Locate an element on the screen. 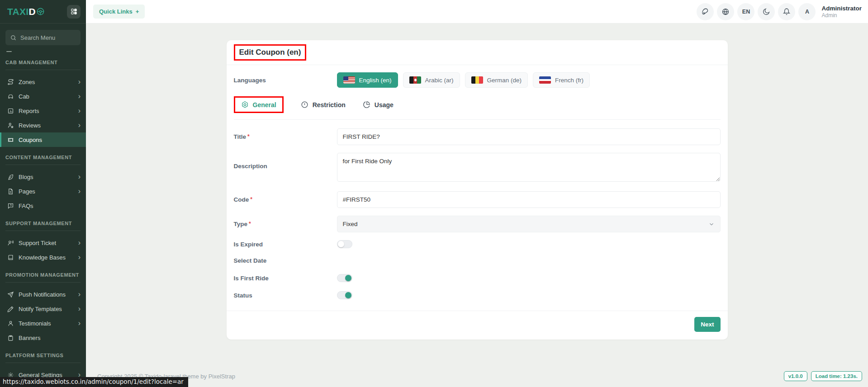 The height and width of the screenshot is (387, 868). sidebar-nav: CAB MANAGEMENT Zones › Cab › Reports › R… is located at coordinates (43, 221).